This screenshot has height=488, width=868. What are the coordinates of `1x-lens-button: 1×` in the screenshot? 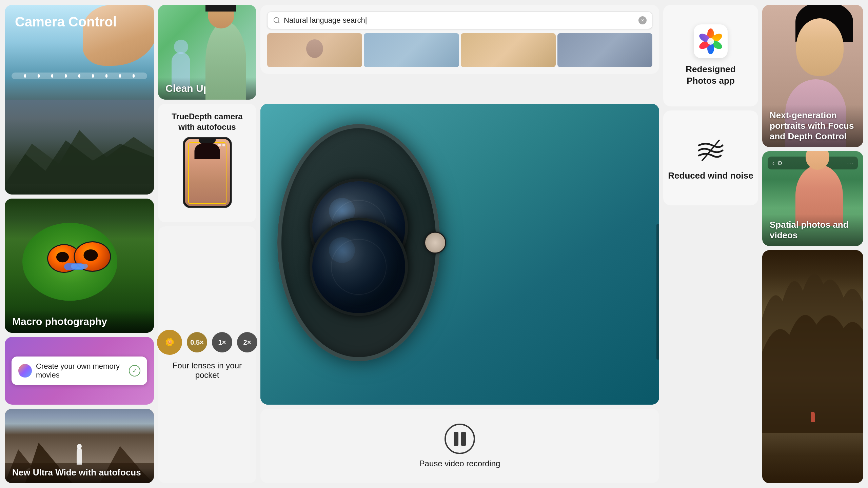 It's located at (222, 342).